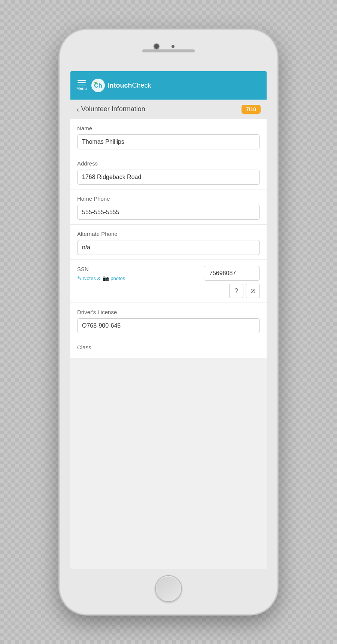 This screenshot has height=644, width=337. What do you see at coordinates (98, 85) in the screenshot?
I see `logo-icon: Ch` at bounding box center [98, 85].